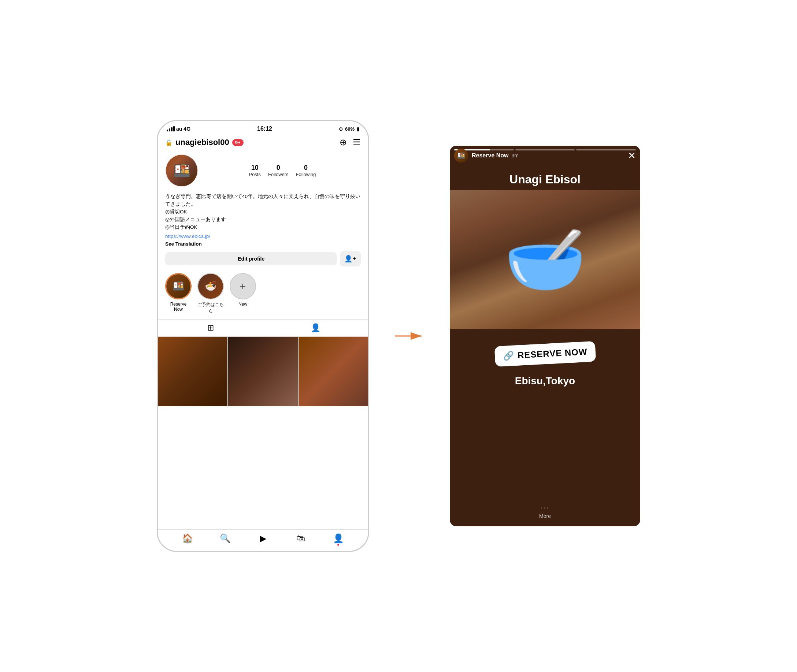 This screenshot has width=797, height=672. Describe the element at coordinates (545, 260) in the screenshot. I see `story-image` at that location.